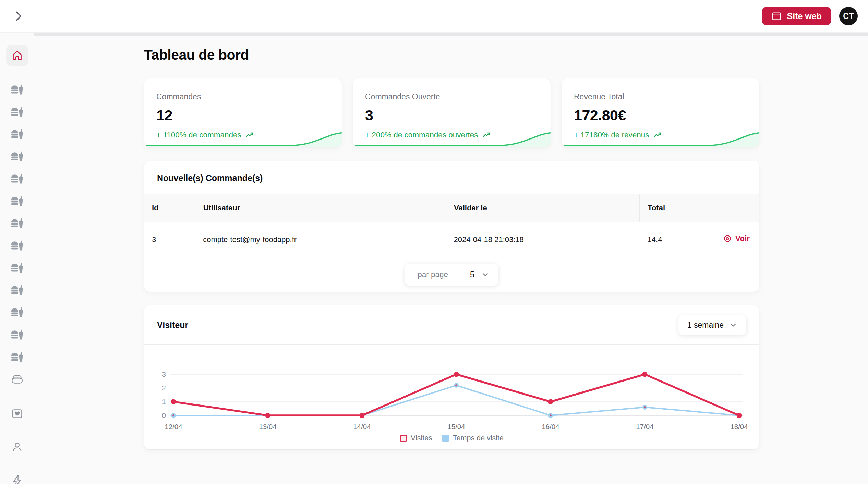  I want to click on sidebar-item-card-heart, so click(17, 413).